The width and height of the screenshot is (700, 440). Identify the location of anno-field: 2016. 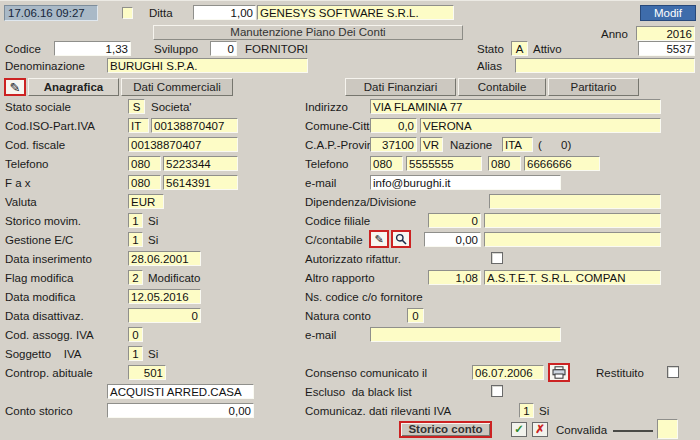
(666, 34).